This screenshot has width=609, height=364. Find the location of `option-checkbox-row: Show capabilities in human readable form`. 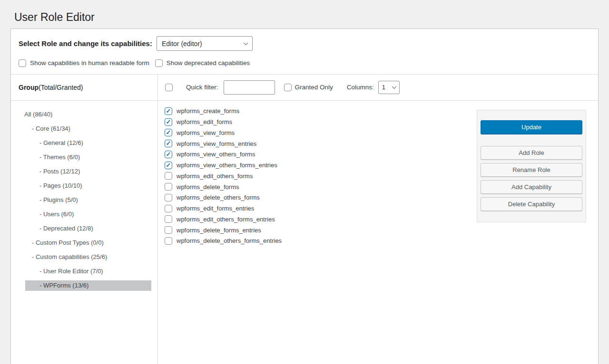

option-checkbox-row: Show capabilities in human readable form is located at coordinates (84, 63).